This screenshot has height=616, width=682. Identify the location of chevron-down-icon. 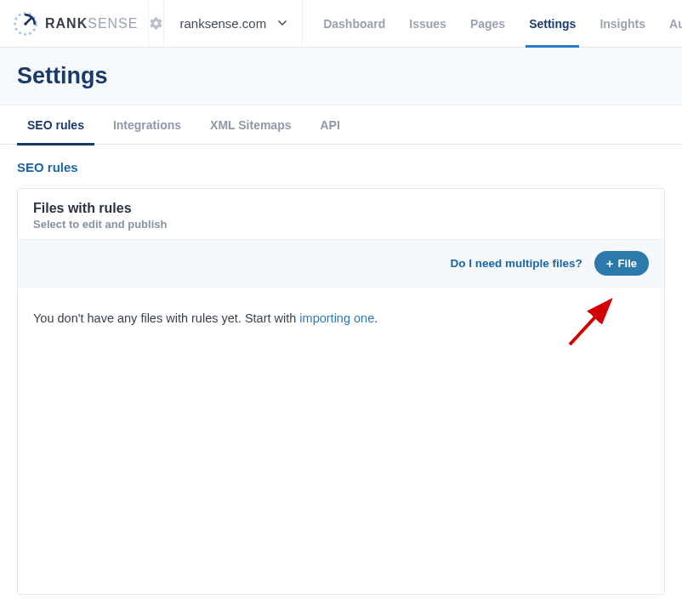
(282, 24).